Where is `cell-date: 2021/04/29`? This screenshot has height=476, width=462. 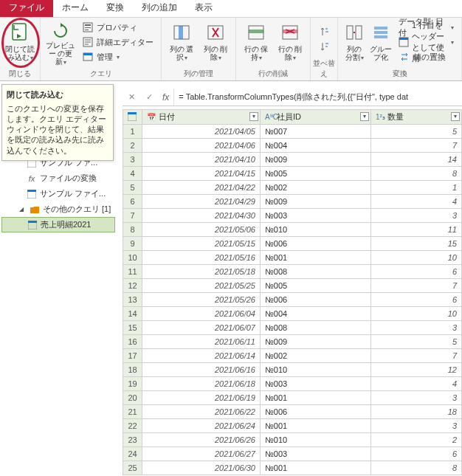
cell-date: 2021/04/29 is located at coordinates (201, 202).